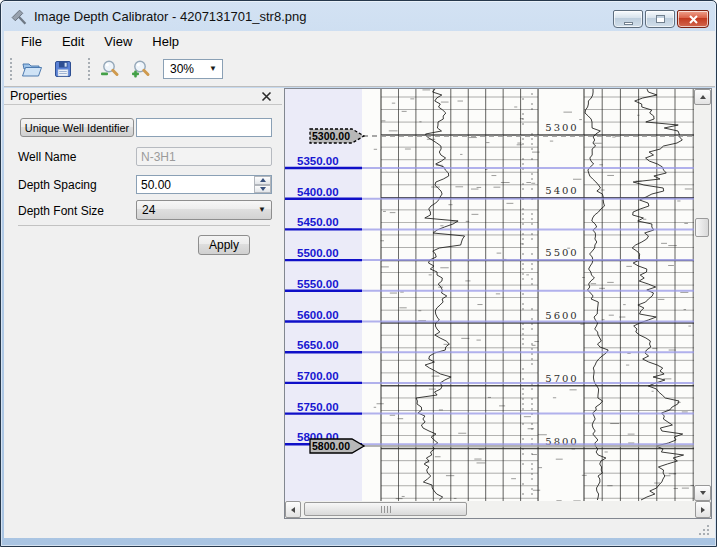 This screenshot has height=547, width=717. I want to click on arrow-right-icon, so click(703, 510).